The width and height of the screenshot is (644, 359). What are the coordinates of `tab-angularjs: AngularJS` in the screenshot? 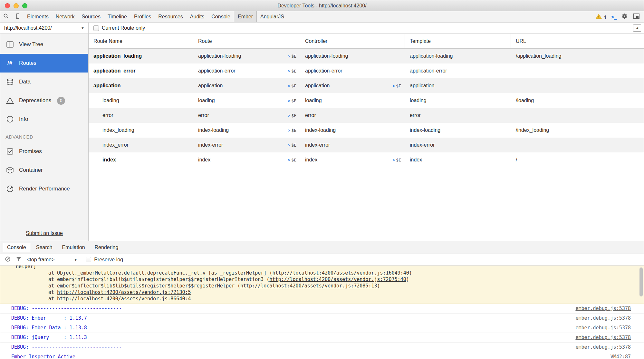 It's located at (272, 17).